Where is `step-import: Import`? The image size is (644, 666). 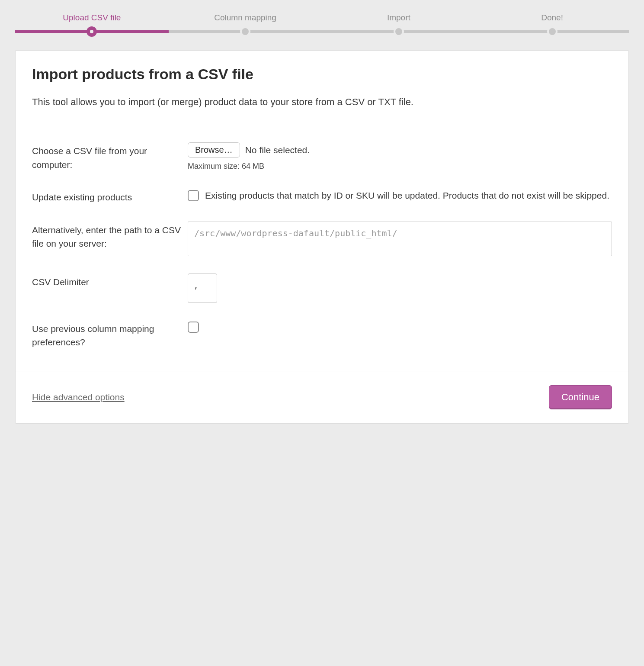 step-import: Import is located at coordinates (399, 18).